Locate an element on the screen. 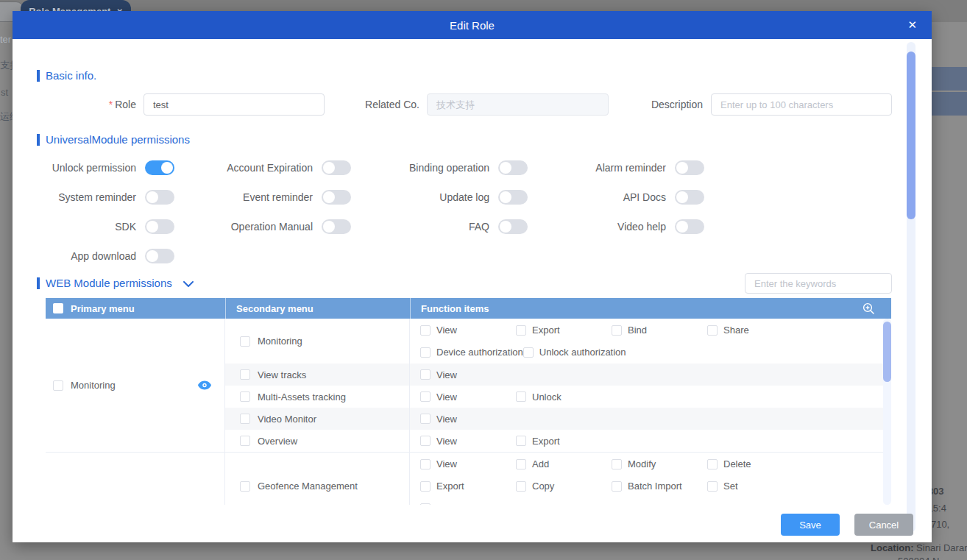 The image size is (967, 560). function-items-line: ViewUnlock is located at coordinates (656, 397).